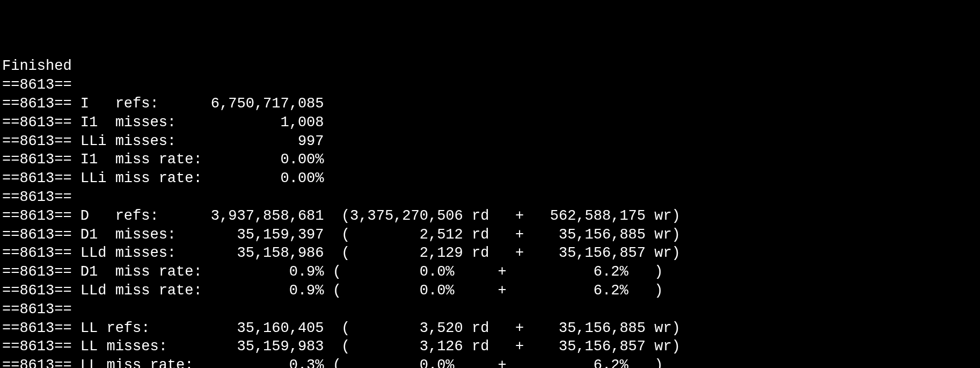 The image size is (980, 368). Describe the element at coordinates (490, 235) in the screenshot. I see `output-line: ==8613== D1 misses: 35,159,397 ( 2,512 r…` at that location.